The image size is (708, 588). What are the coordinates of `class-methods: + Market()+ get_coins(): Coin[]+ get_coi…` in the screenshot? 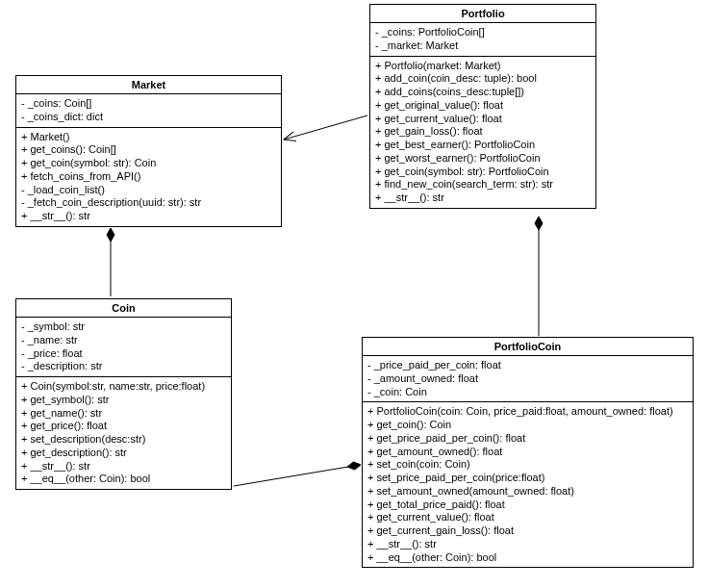 It's located at (148, 177).